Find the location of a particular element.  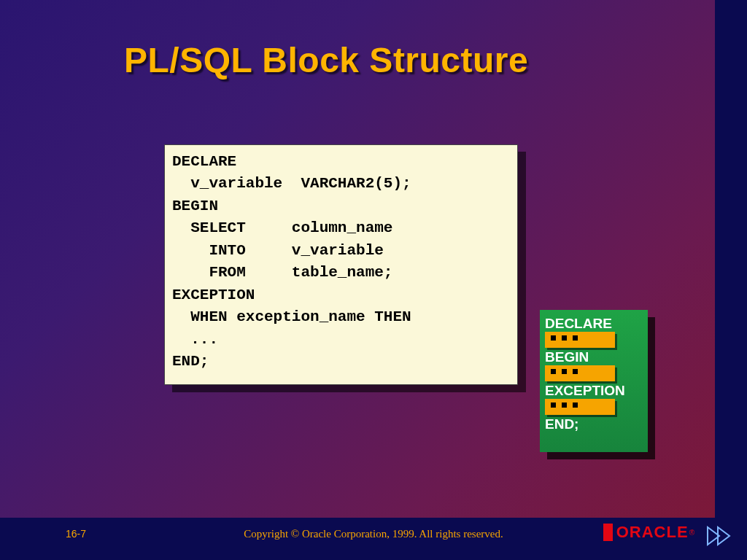

mini-exception-label: EXCEPTION is located at coordinates (594, 391).